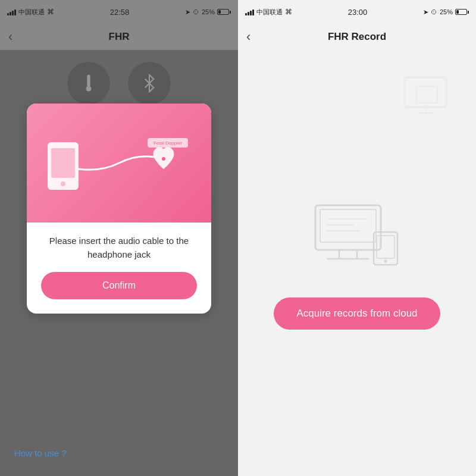 Image resolution: width=476 pixels, height=476 pixels. What do you see at coordinates (289, 12) in the screenshot?
I see `wifi-icon-right: ⌘` at bounding box center [289, 12].